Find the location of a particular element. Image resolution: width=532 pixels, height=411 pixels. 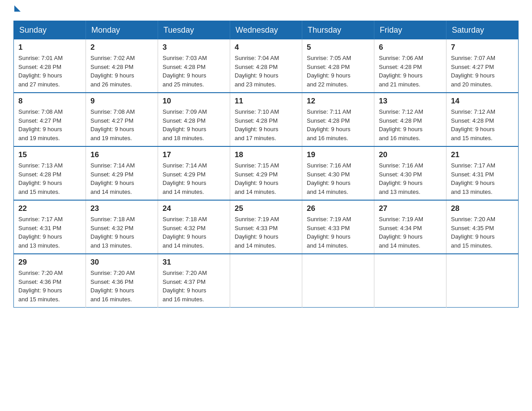

page-header is located at coordinates (266, 10).